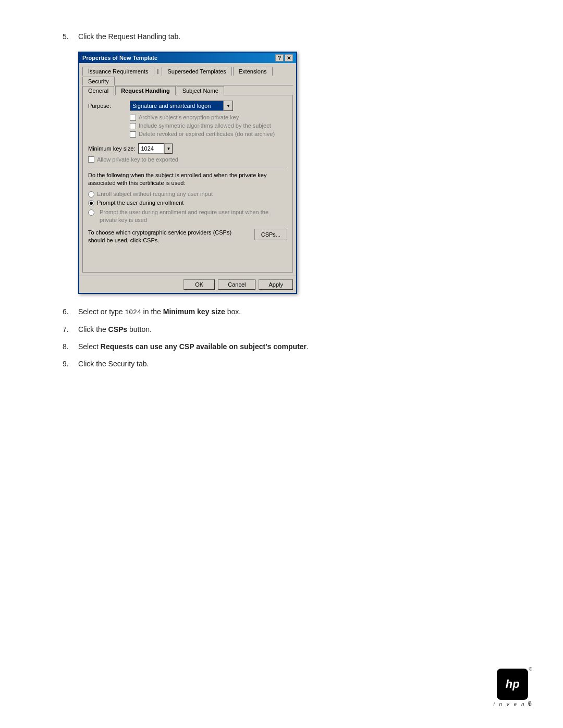 This screenshot has width=563, height=728. What do you see at coordinates (155, 149) in the screenshot?
I see `min-key-select-wrapper: 1024 ▼` at bounding box center [155, 149].